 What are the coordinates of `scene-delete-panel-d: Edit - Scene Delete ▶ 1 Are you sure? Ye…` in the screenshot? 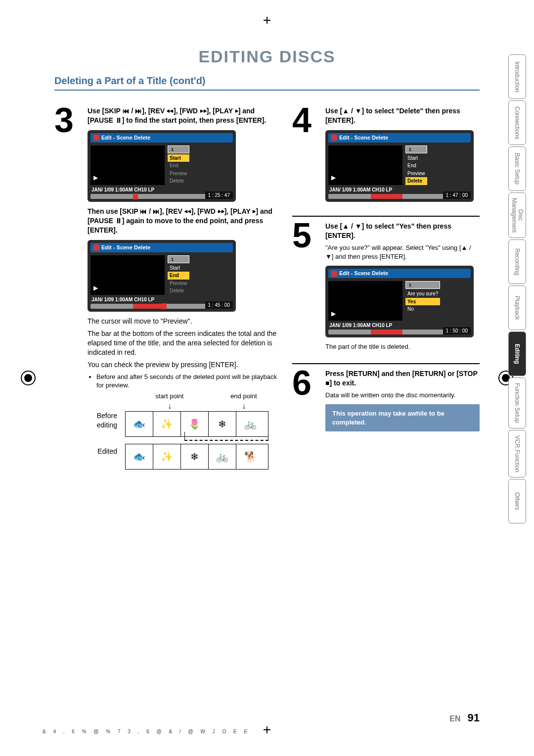 It's located at (400, 302).